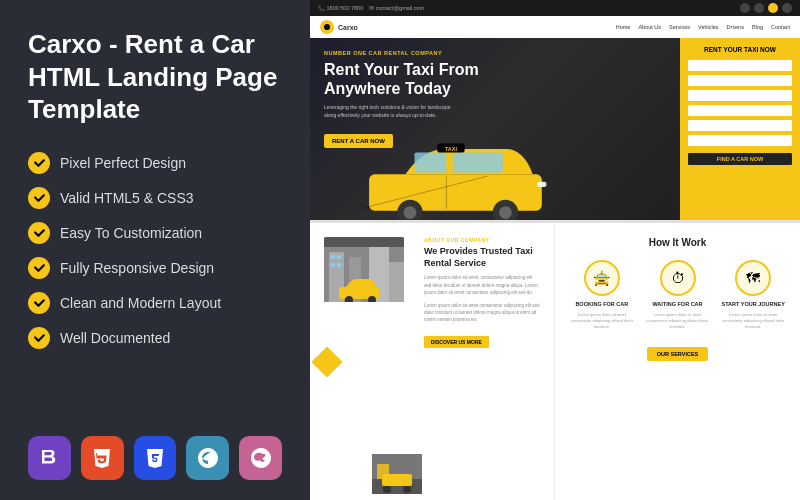 Image resolution: width=800 pixels, height=500 pixels. Describe the element at coordinates (773, 8) in the screenshot. I see `social-yt` at that location.